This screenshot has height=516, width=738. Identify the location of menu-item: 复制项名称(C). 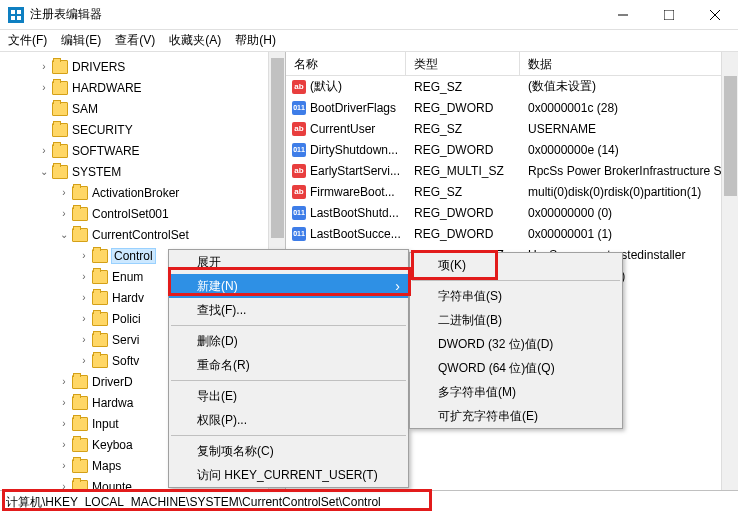
(288, 451).